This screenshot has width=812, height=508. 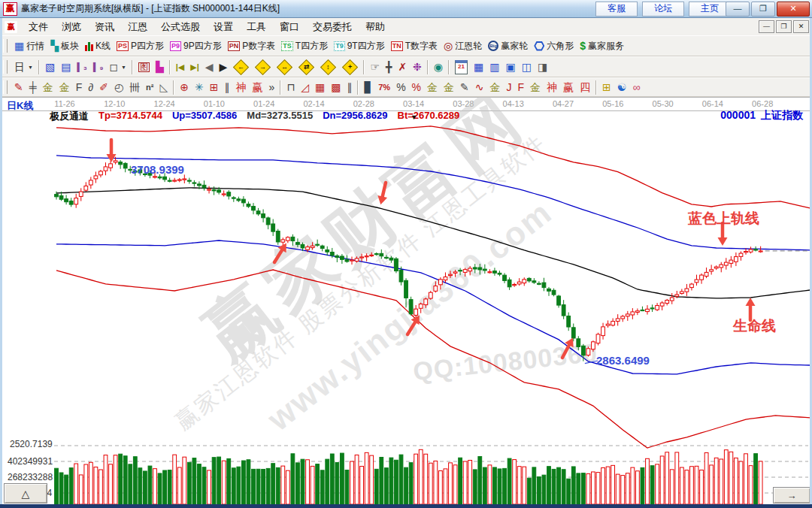 I want to click on minimize-button: —, so click(x=738, y=9).